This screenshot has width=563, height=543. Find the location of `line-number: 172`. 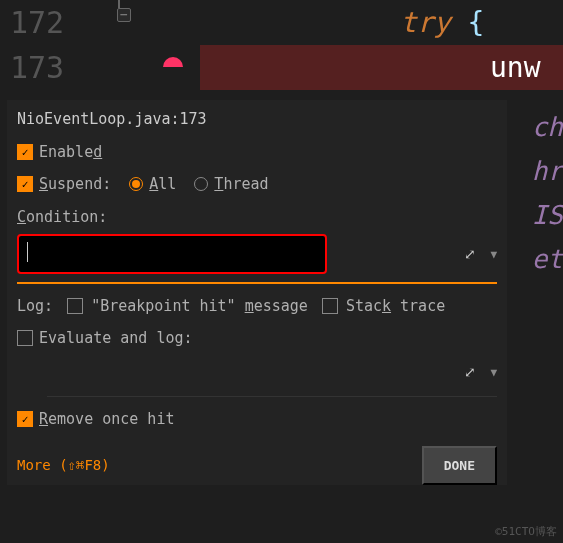

line-number: 172 is located at coordinates (58, 22).